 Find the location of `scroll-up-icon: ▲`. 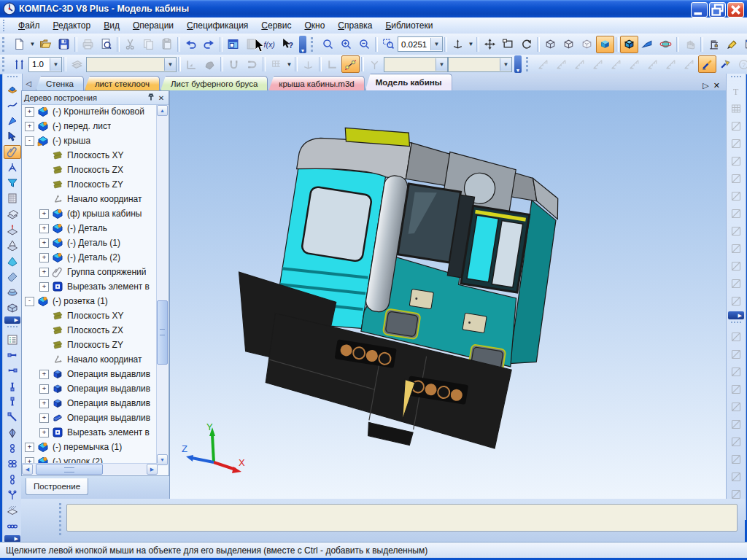

scroll-up-icon: ▲ is located at coordinates (162, 111).